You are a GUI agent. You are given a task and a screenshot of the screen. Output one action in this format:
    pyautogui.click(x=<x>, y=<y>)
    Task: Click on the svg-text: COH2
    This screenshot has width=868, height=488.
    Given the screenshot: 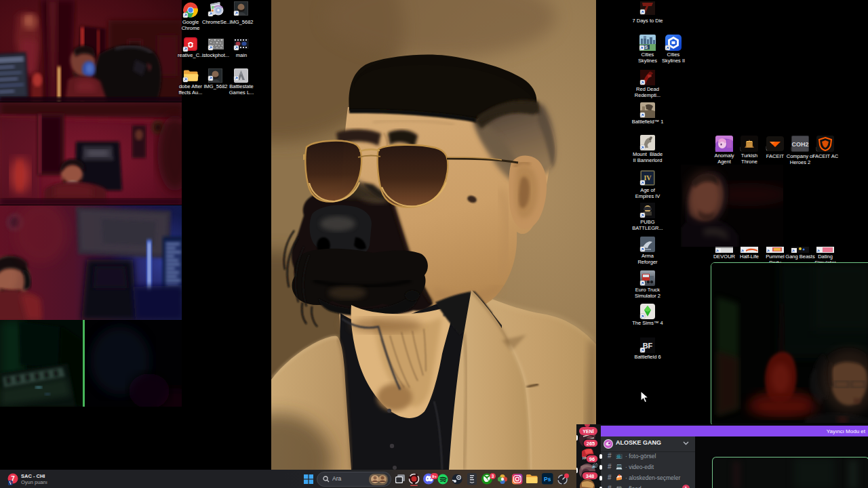 What is the action you would take?
    pyautogui.click(x=800, y=144)
    